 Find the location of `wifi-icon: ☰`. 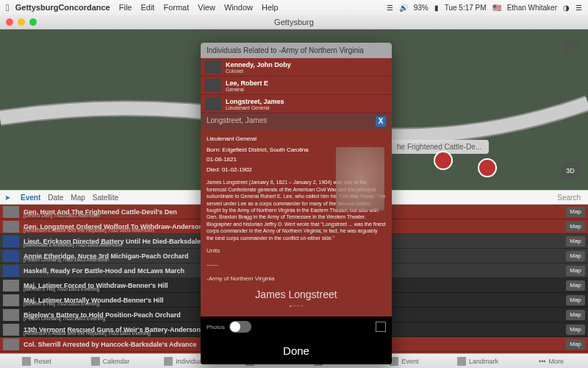

wifi-icon: ☰ is located at coordinates (390, 7).